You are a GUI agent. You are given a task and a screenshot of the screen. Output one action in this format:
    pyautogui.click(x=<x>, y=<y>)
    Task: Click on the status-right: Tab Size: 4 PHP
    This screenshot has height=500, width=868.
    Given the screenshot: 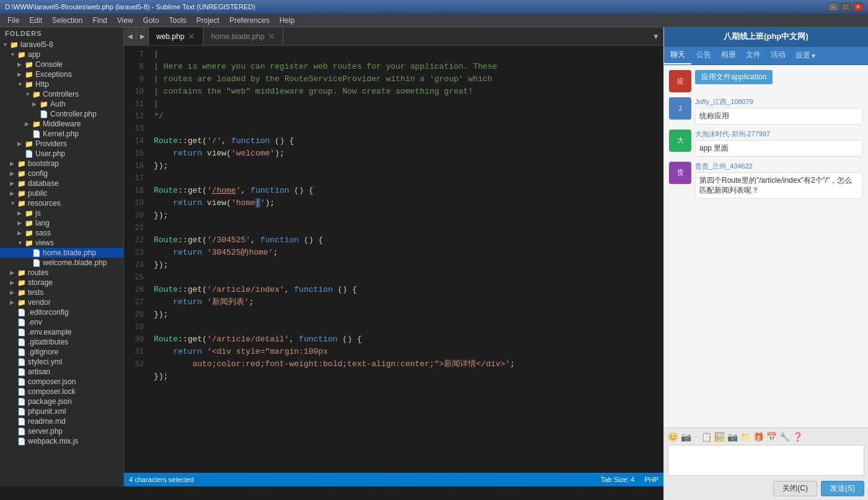 What is the action you would take?
    pyautogui.click(x=630, y=480)
    